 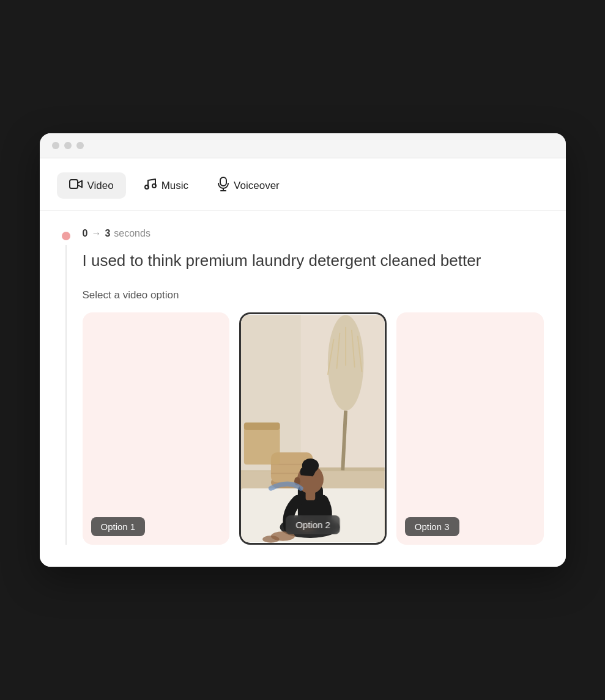 What do you see at coordinates (257, 186) in the screenshot?
I see `tab-voiceover-label: Voiceover` at bounding box center [257, 186].